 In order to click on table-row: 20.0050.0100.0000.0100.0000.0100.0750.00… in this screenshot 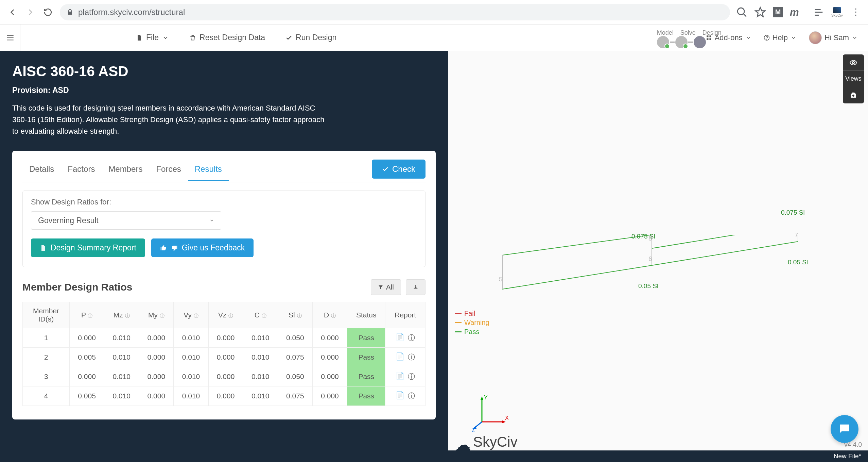, I will do `click(224, 357)`.